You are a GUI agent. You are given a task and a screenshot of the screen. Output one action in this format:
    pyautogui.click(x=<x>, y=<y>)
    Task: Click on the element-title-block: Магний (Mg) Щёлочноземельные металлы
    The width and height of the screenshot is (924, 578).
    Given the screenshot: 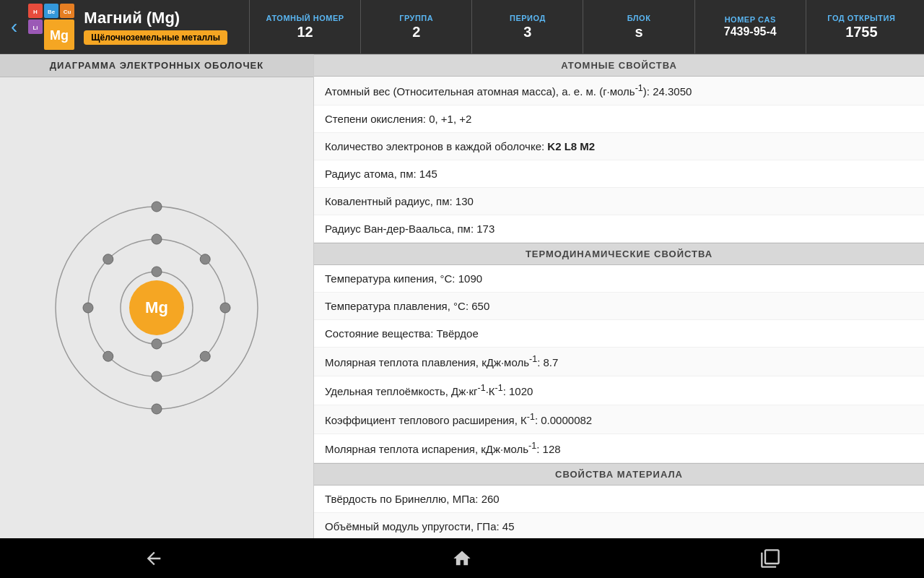 What is the action you would take?
    pyautogui.click(x=156, y=27)
    